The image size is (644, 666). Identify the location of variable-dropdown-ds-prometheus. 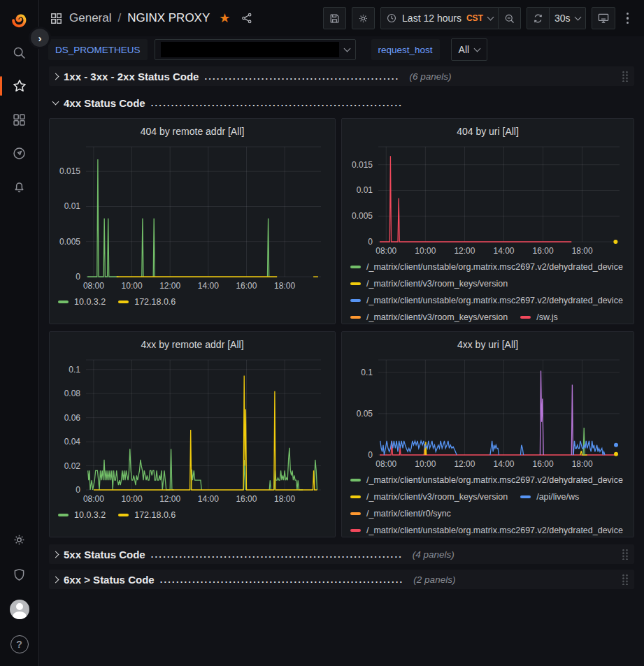
(255, 50).